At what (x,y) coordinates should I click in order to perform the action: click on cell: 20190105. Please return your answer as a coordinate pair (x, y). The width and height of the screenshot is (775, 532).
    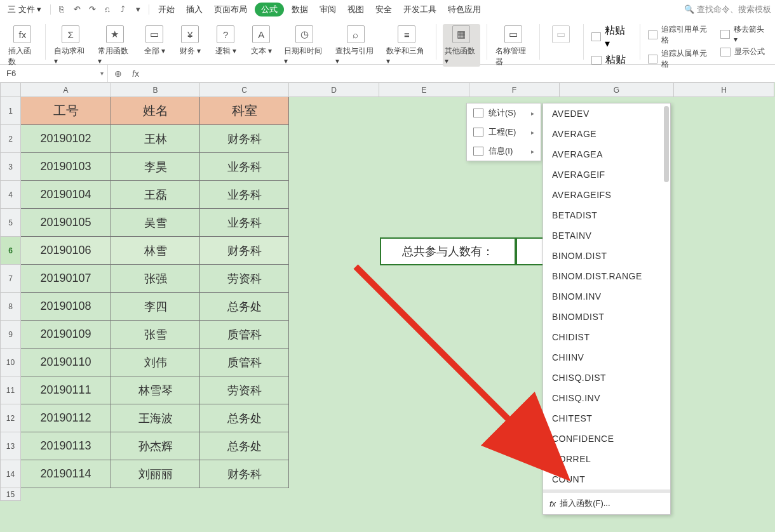
    Looking at the image, I should click on (66, 223).